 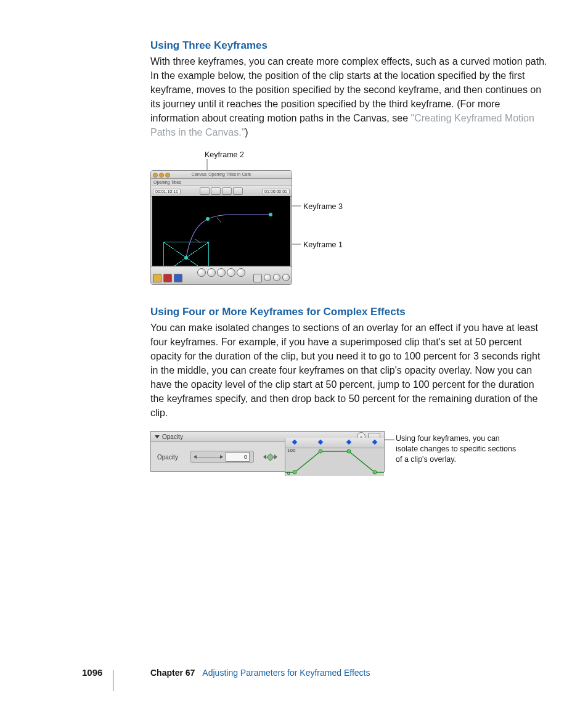 What do you see at coordinates (323, 207) in the screenshot?
I see `label-keyframe-3: Keyframe 3` at bounding box center [323, 207].